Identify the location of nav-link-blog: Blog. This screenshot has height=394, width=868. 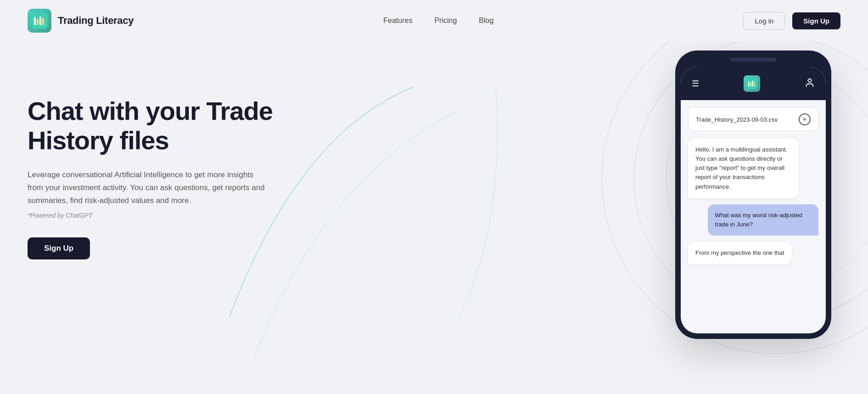
(486, 21).